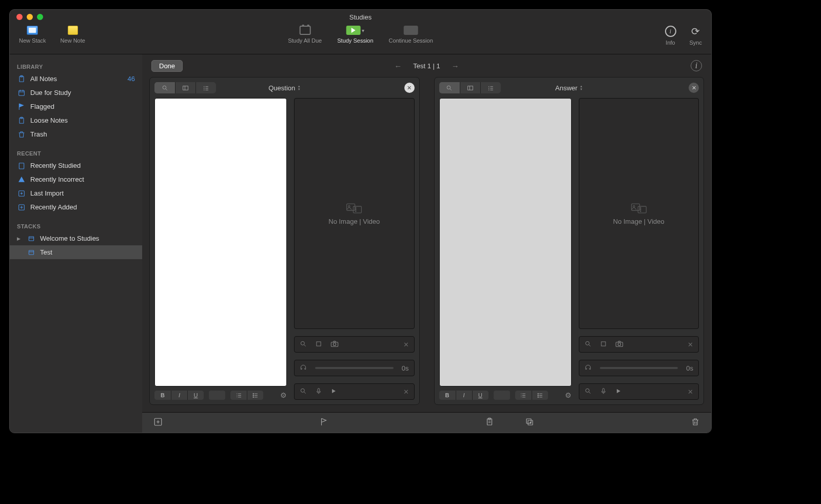 This screenshot has height=504, width=821. Describe the element at coordinates (73, 35) in the screenshot. I see `new-note-button: New Note` at that location.